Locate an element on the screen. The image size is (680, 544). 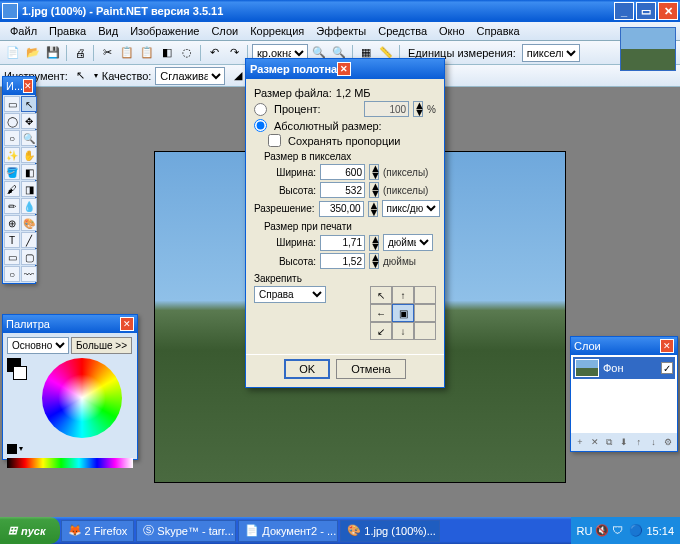
anchor-ne is located at coordinates (425, 295).